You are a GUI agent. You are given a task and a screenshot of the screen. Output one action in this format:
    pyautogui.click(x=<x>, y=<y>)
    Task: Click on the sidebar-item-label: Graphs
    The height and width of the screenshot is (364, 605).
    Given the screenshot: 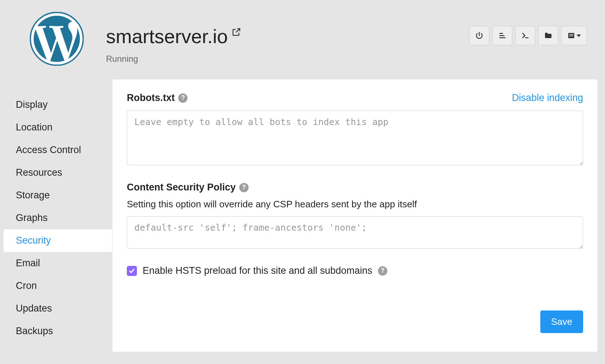 What is the action you would take?
    pyautogui.click(x=32, y=218)
    